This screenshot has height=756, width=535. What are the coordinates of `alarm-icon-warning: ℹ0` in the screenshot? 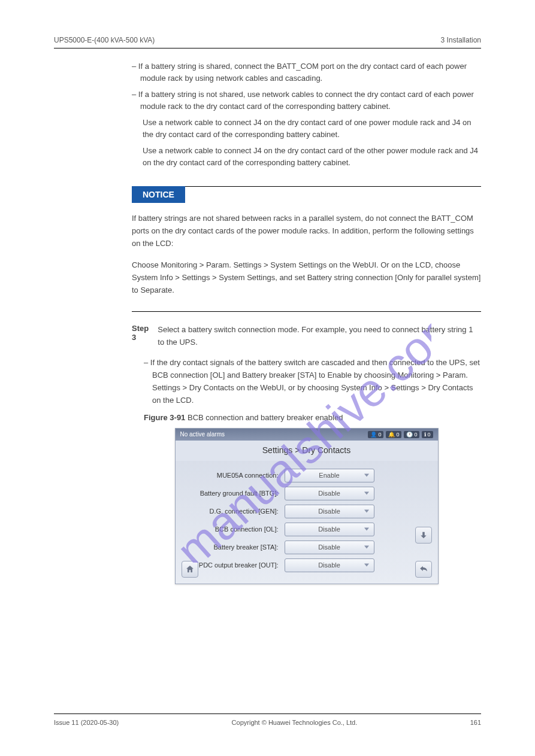 It's located at (427, 435).